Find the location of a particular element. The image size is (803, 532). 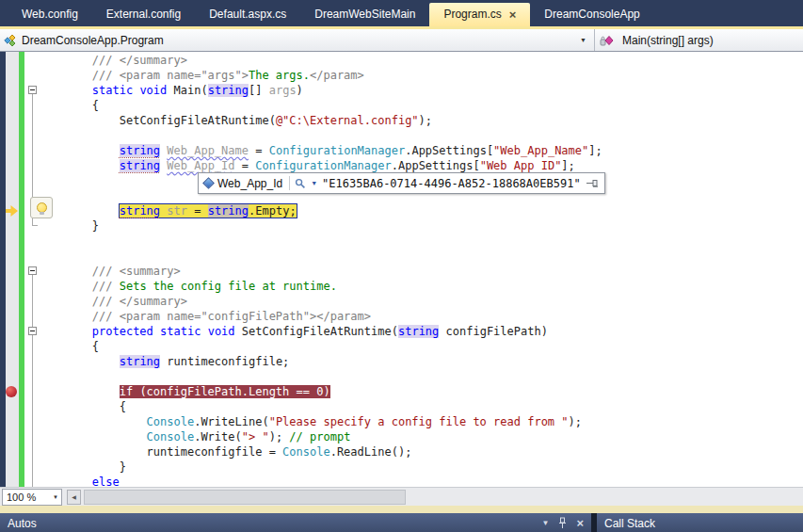

debugger-datatip: Web_App_Id ▼ "E1635BA6-0714-4496-A852-18… is located at coordinates (401, 183).